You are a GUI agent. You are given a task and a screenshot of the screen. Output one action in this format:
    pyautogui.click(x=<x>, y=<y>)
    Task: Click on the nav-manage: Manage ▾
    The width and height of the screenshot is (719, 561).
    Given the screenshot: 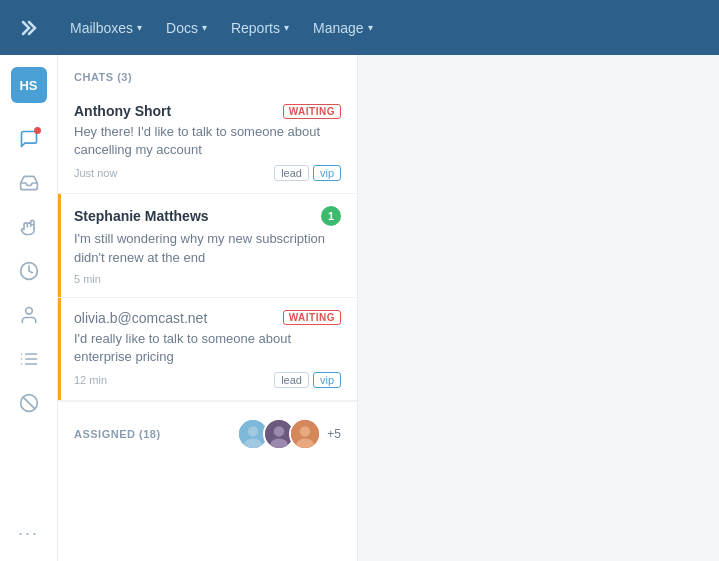 What is the action you would take?
    pyautogui.click(x=343, y=28)
    